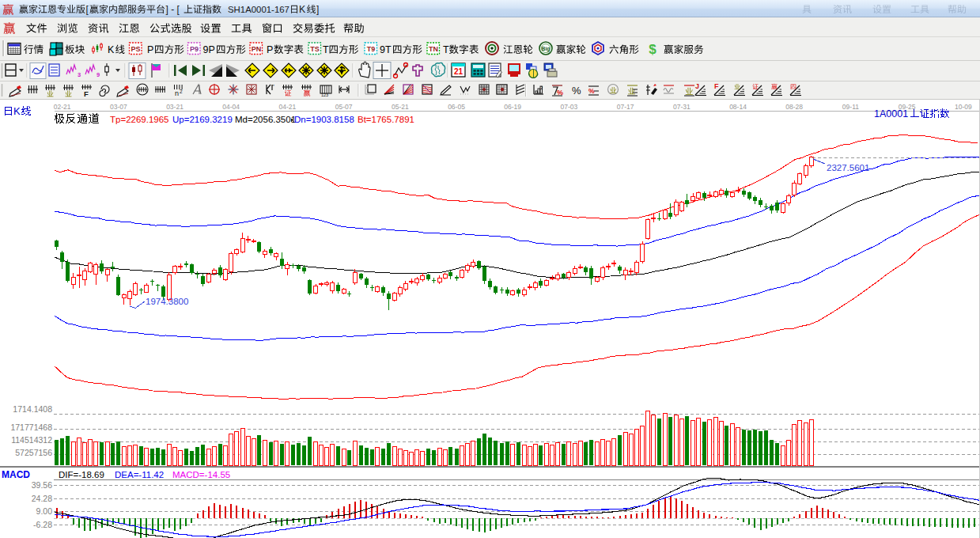  Describe the element at coordinates (433, 49) in the screenshot. I see `svg-text: TN` at that location.